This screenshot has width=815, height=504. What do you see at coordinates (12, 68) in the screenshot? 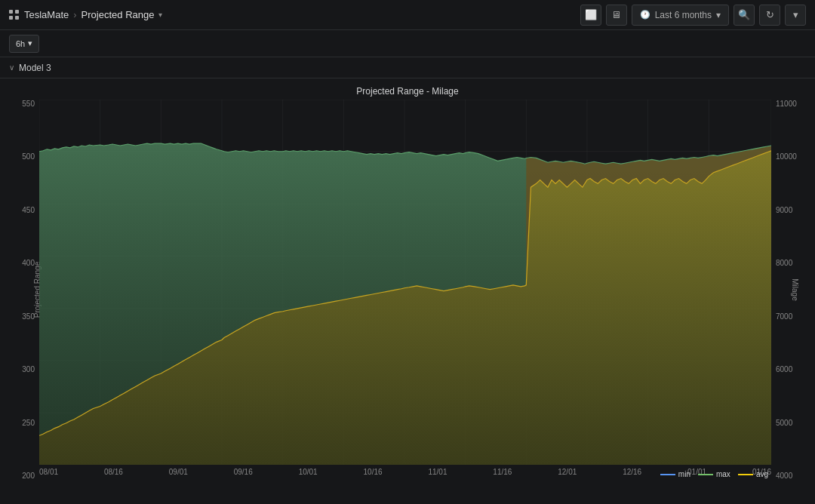
I see `section-chevron: ∨` at bounding box center [12, 68].